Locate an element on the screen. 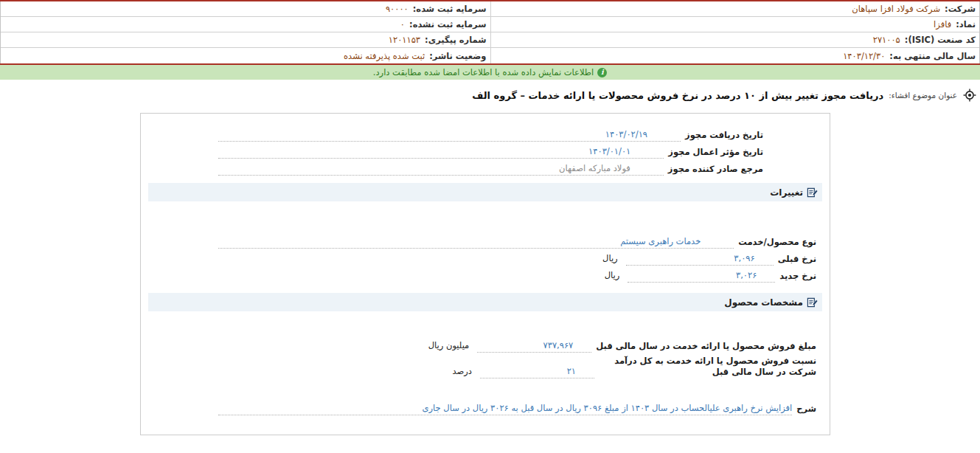 This screenshot has height=453, width=980. symbol-cell: نماد: فافزا is located at coordinates (735, 24).